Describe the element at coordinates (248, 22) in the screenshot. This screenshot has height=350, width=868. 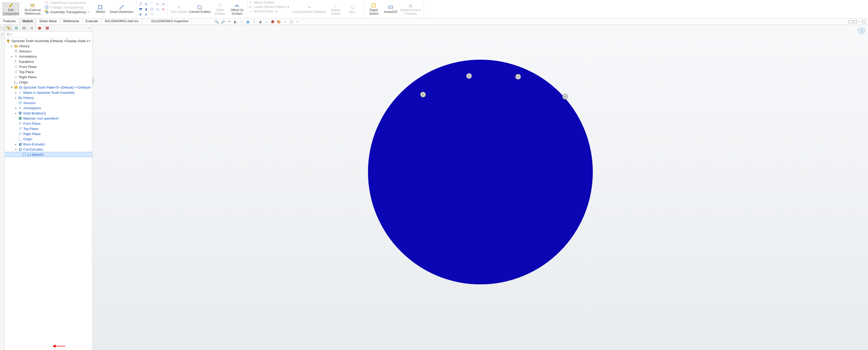
I see `display-style-icon: ▦` at that location.